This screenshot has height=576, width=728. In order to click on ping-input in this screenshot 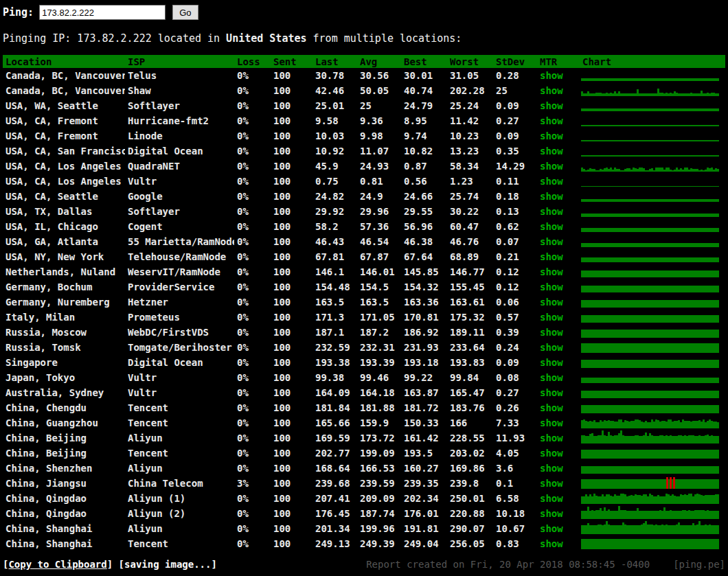, I will do `click(102, 12)`.